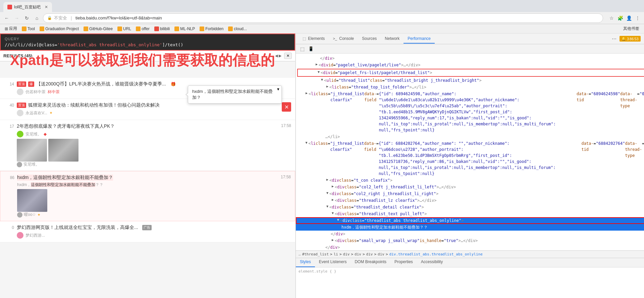 The width and height of the screenshot is (644, 298). Describe the element at coordinates (381, 254) in the screenshot. I see `breadcrumb-div4: div` at that location.